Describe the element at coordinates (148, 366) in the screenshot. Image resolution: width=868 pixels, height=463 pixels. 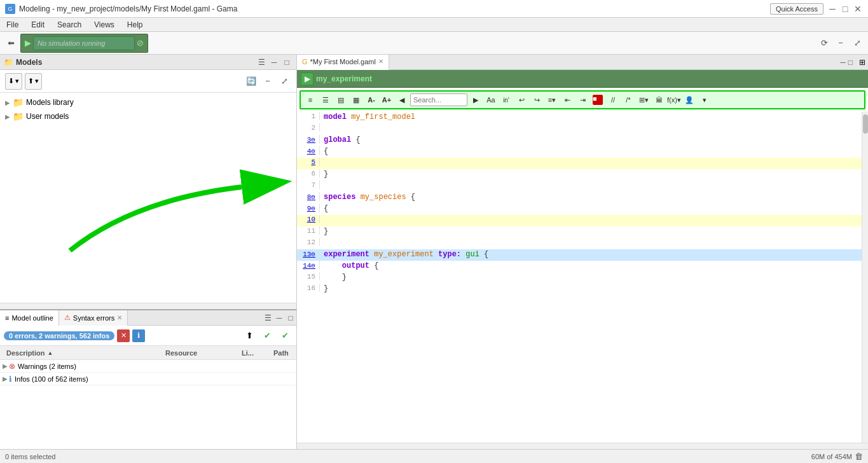
I see `warnings-row: ▶ ⊗ Warnings (2 items)` at that location.